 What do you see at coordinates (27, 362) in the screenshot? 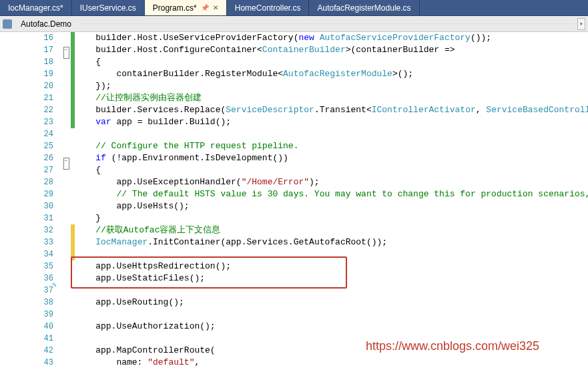
I see `line-number: 43` at bounding box center [27, 362].